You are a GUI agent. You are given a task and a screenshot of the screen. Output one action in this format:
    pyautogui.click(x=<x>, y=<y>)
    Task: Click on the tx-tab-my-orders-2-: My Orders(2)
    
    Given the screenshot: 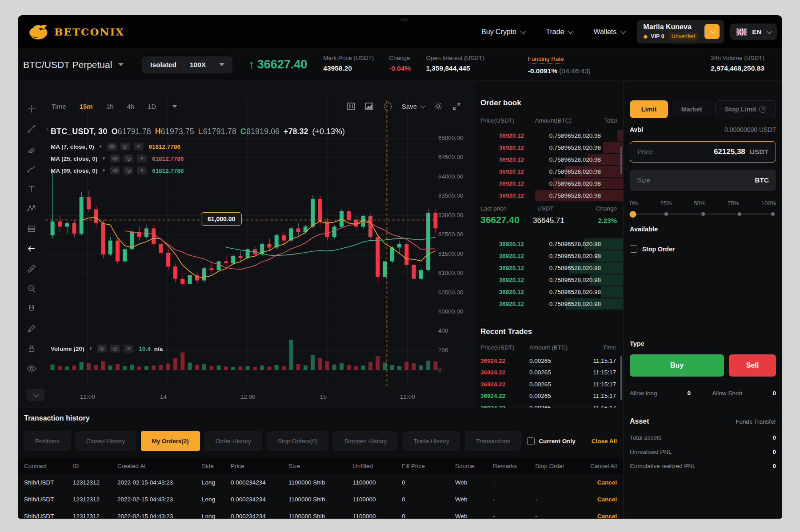 What is the action you would take?
    pyautogui.click(x=171, y=441)
    